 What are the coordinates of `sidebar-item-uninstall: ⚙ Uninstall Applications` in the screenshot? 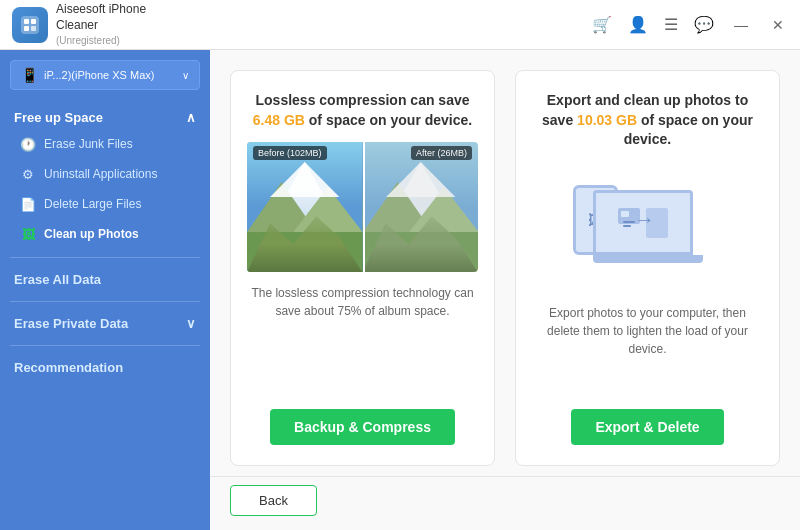 It's located at (105, 174).